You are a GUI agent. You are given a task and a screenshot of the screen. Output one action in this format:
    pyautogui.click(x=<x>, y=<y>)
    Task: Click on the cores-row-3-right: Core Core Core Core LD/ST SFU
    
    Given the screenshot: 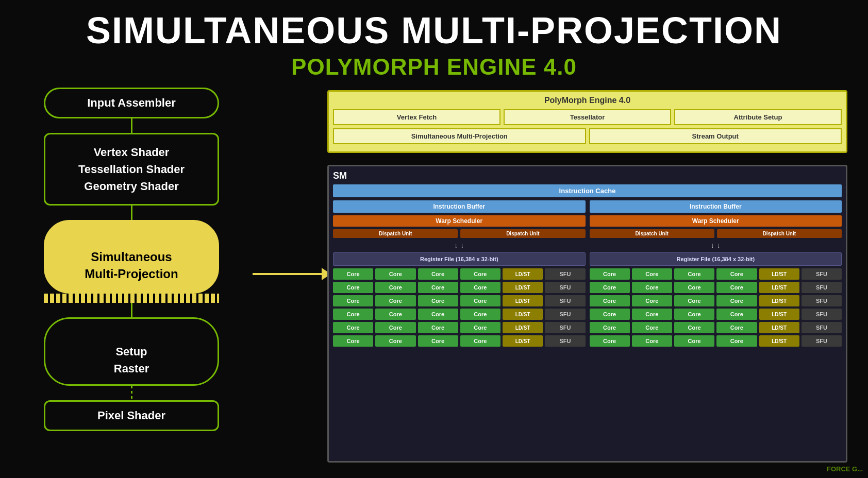 What is the action you would take?
    pyautogui.click(x=716, y=301)
    